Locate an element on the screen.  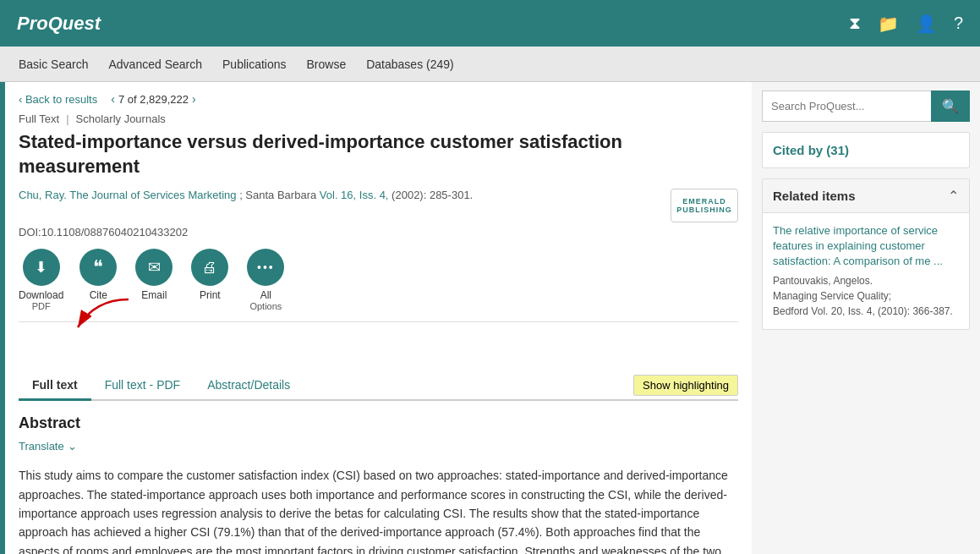
logo: ProQuest is located at coordinates (59, 24).